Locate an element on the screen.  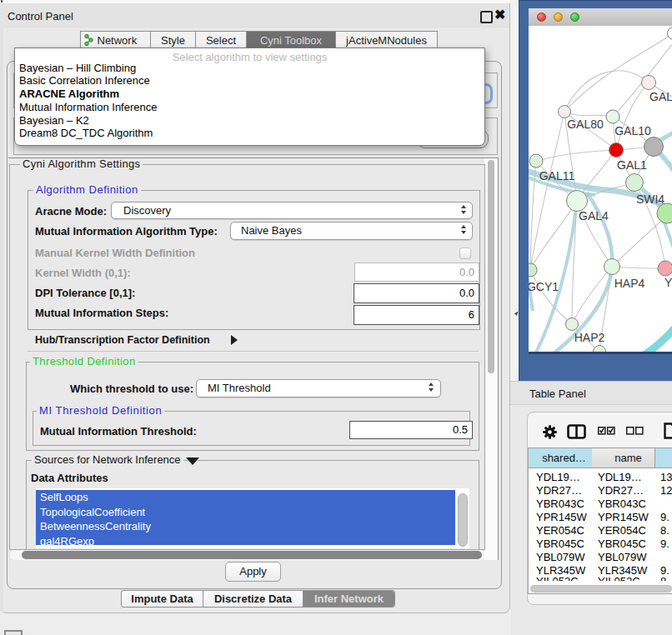
svg-text: SWI4 is located at coordinates (650, 199).